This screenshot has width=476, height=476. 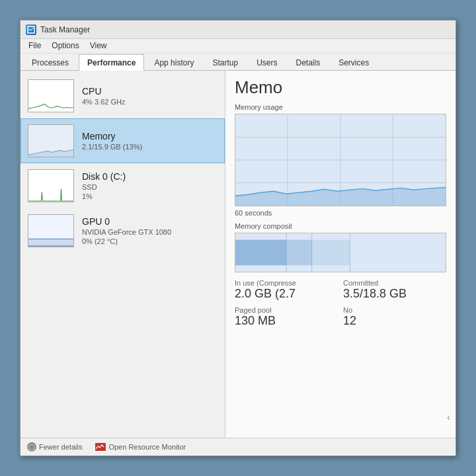 I want to click on memory-composition-chart, so click(x=340, y=253).